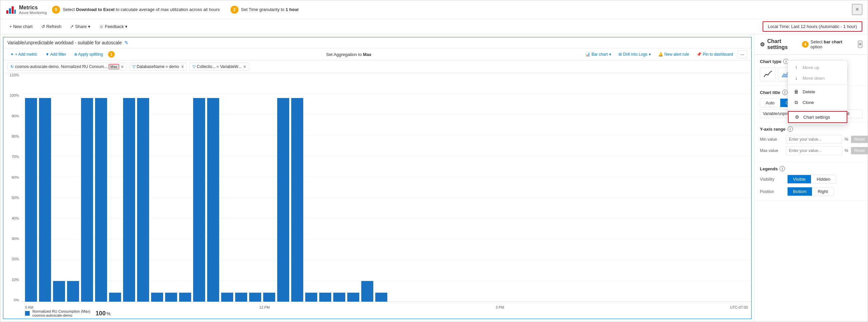 The width and height of the screenshot is (868, 322). Describe the element at coordinates (846, 139) in the screenshot. I see `min-pct-label: %` at that location.